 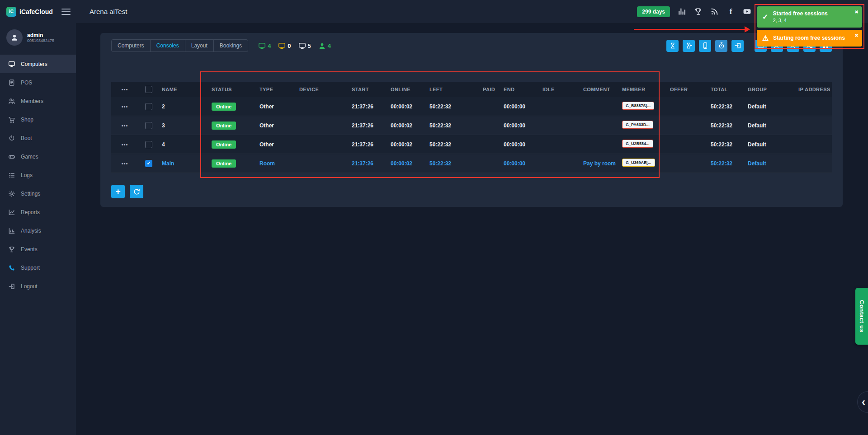 What do you see at coordinates (38, 37) in the screenshot?
I see `user-block: admin 005193482475` at bounding box center [38, 37].